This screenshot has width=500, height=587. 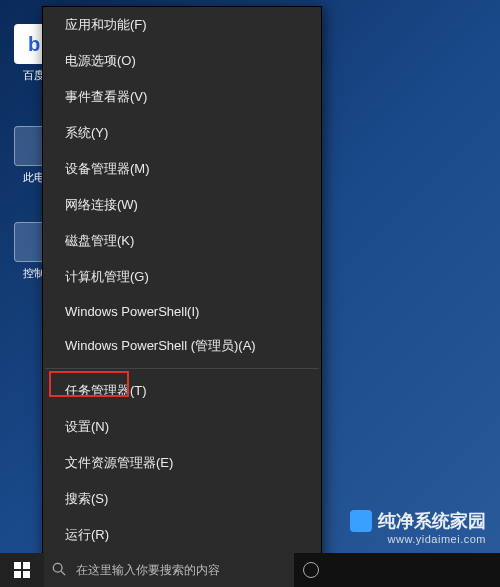 What do you see at coordinates (182, 25) in the screenshot?
I see `menu-item-apps-features: 应用和功能(F)` at bounding box center [182, 25].